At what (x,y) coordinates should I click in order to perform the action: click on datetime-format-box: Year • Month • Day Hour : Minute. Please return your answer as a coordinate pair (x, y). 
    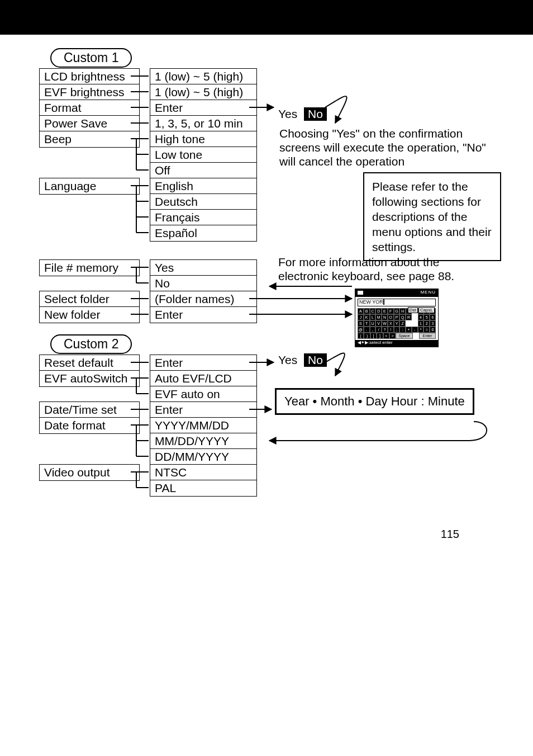
    Looking at the image, I should click on (374, 401).